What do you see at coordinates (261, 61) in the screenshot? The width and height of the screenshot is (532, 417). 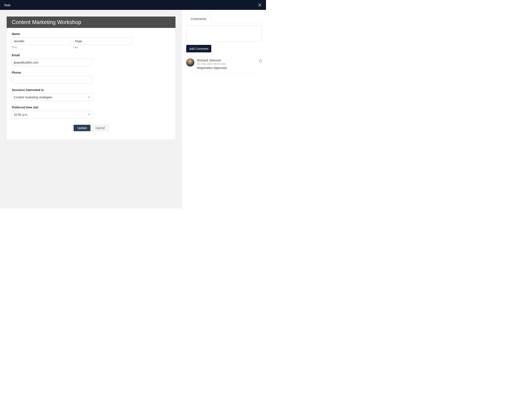 I see `trash-icon` at bounding box center [261, 61].